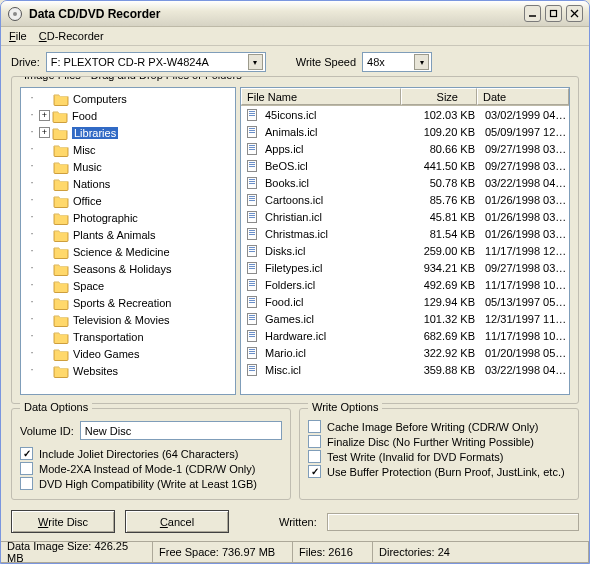  Describe the element at coordinates (18, 36) in the screenshot. I see `menu-file: File` at that location.